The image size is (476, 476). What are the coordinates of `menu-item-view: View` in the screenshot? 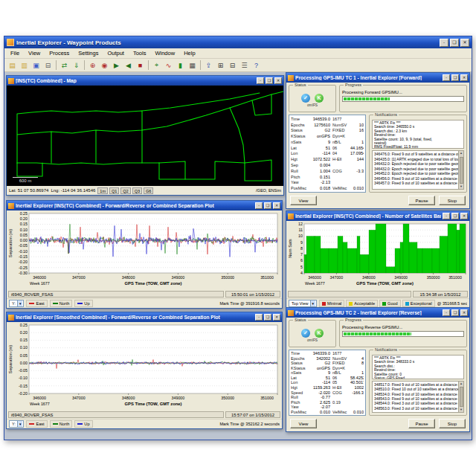 It's located at (34, 54).